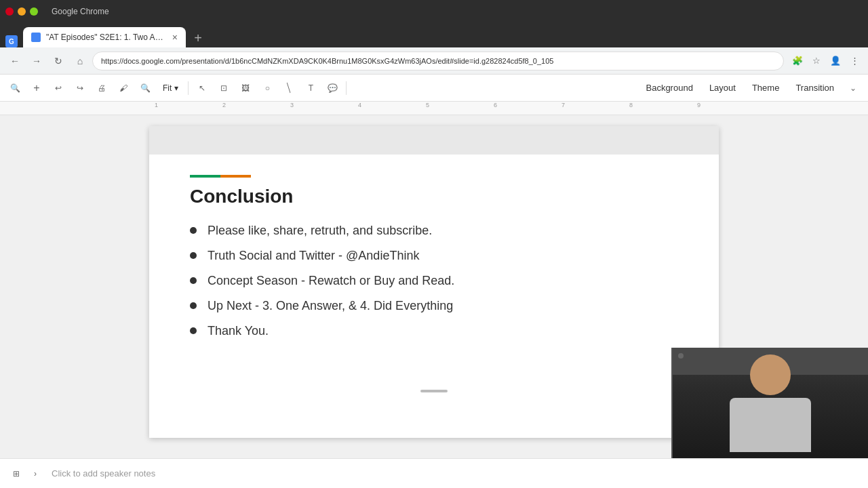 The width and height of the screenshot is (868, 488). Describe the element at coordinates (311, 88) in the screenshot. I see `text-tool: T` at that location.